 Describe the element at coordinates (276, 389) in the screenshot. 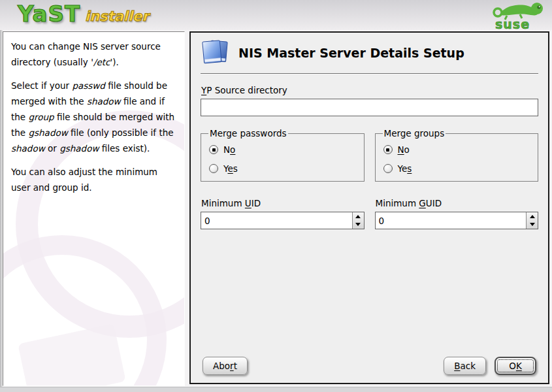

I see `window-bottom-edge` at that location.